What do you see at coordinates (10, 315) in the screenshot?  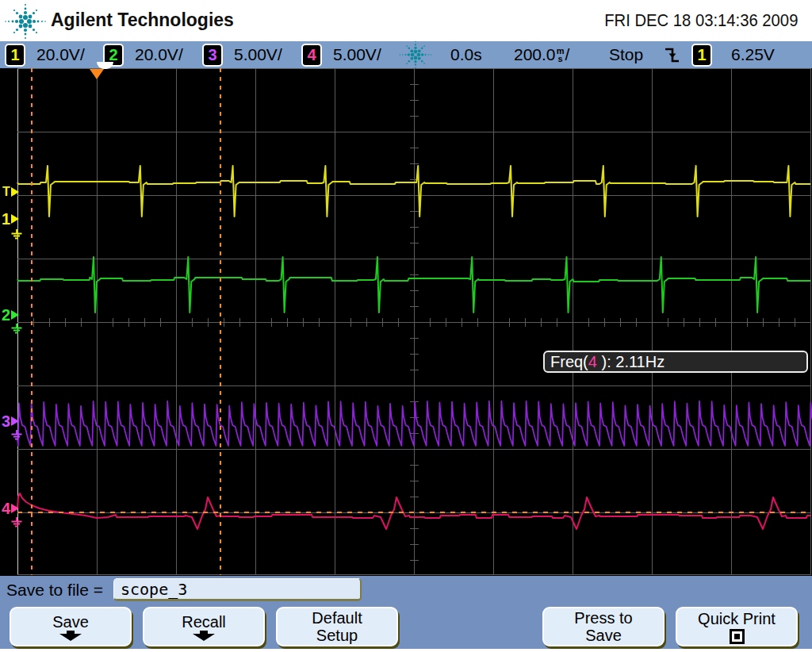 I see `channel-2-ground-marker: 2` at bounding box center [10, 315].